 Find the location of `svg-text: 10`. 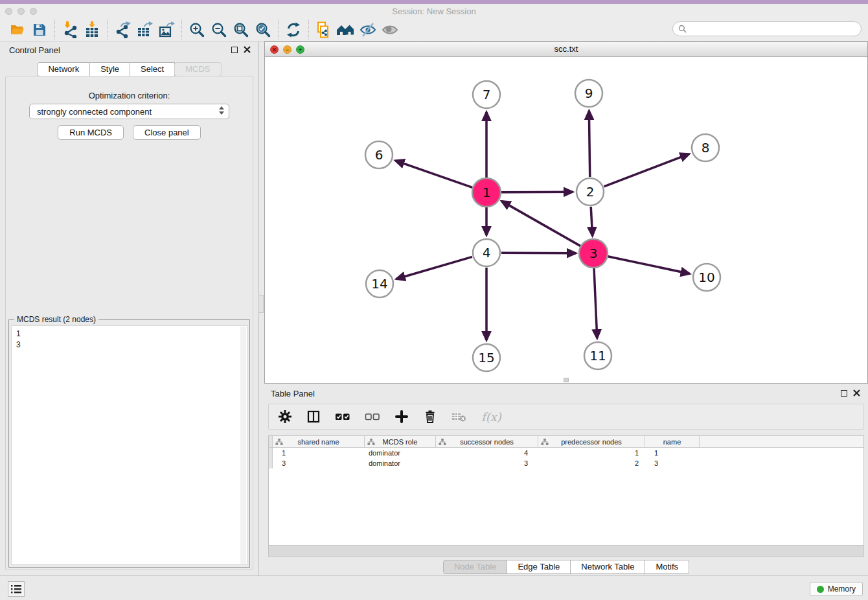

svg-text: 10 is located at coordinates (706, 277).